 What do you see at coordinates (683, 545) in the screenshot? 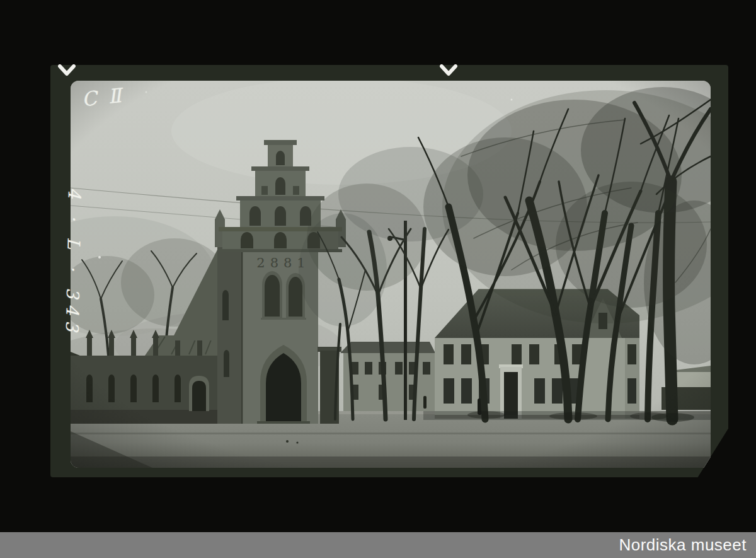
I see `museum-watermark: Nordiska museet` at bounding box center [683, 545].